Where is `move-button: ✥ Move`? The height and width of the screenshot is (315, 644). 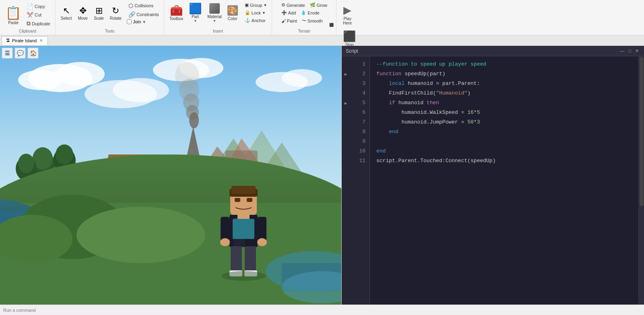 move-button: ✥ Move is located at coordinates (83, 14).